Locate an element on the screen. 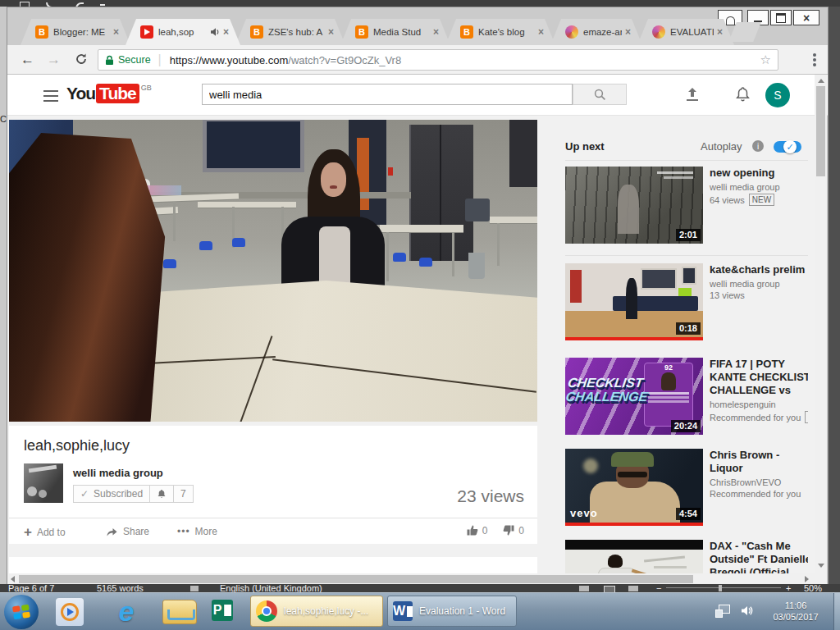 This screenshot has height=630, width=840. forward-button: → is located at coordinates (54, 59).